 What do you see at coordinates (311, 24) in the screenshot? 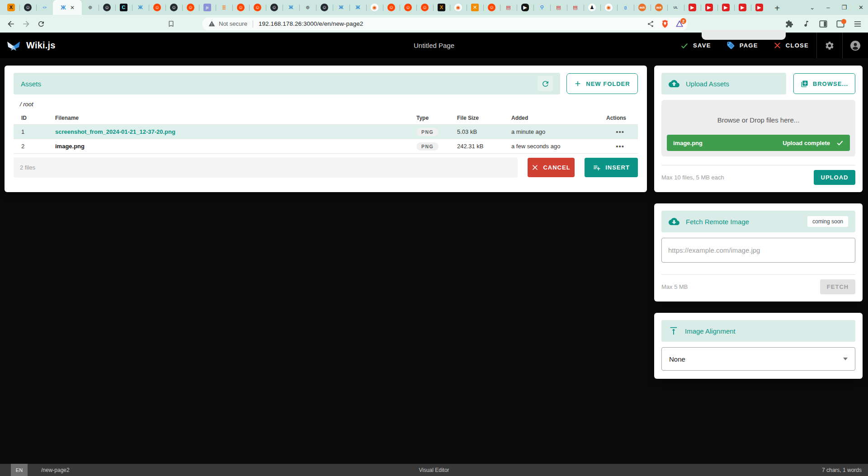
I see `url-text: 192.168.178.26:3000/e/en/new-page2` at bounding box center [311, 24].